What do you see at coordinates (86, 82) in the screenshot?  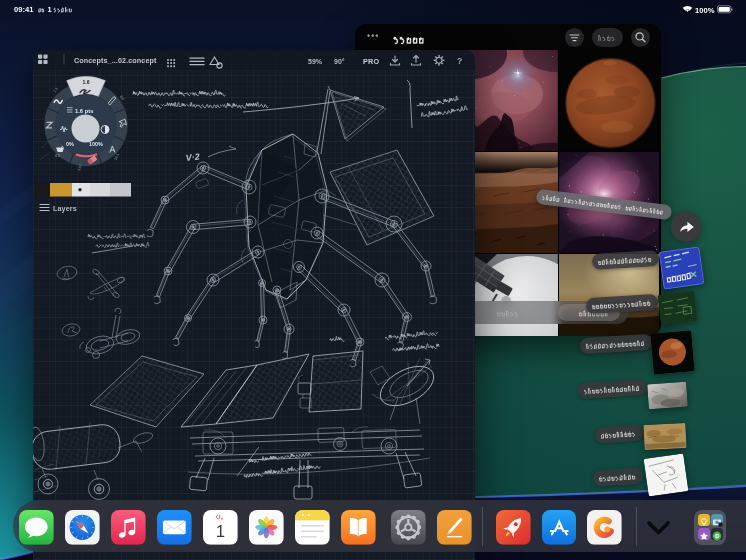 I see `svg-text: 1.6` at bounding box center [86, 82].